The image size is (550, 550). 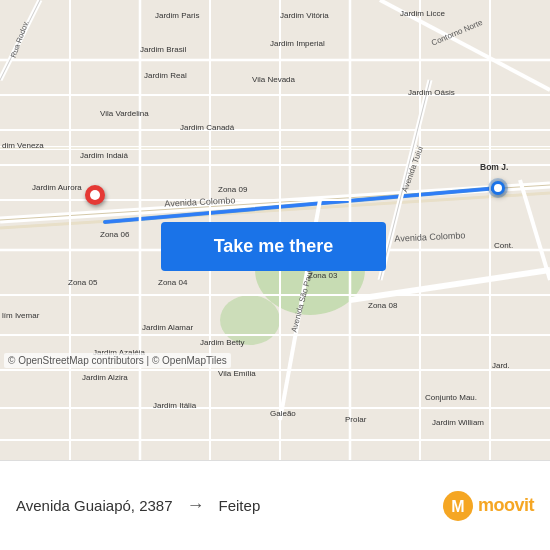 I want to click on svg-text: Jardim Real, so click(x=166, y=76).